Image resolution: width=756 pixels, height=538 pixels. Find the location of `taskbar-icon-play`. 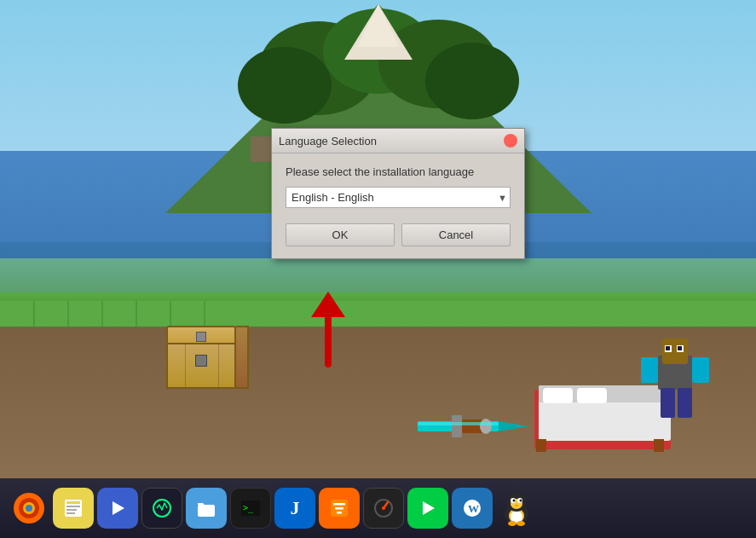

taskbar-icon-play is located at coordinates (428, 508).